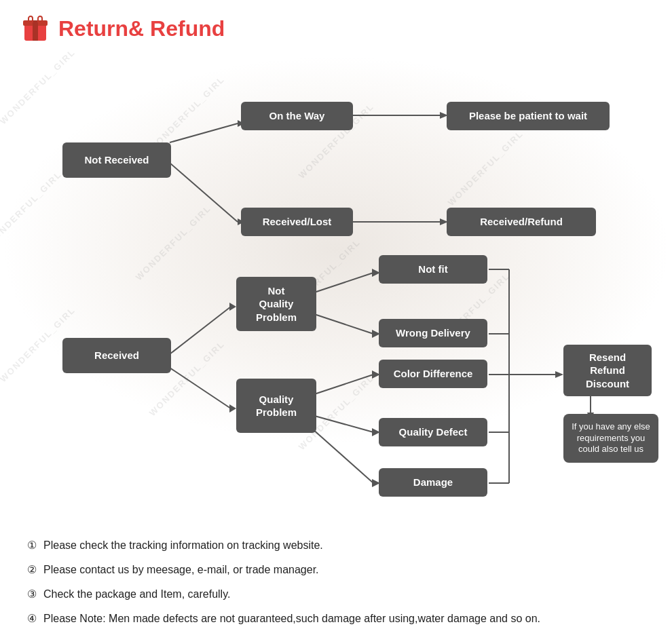 This screenshot has height=631, width=672. What do you see at coordinates (32, 594) in the screenshot?
I see `note-circle-3: ③` at bounding box center [32, 594].